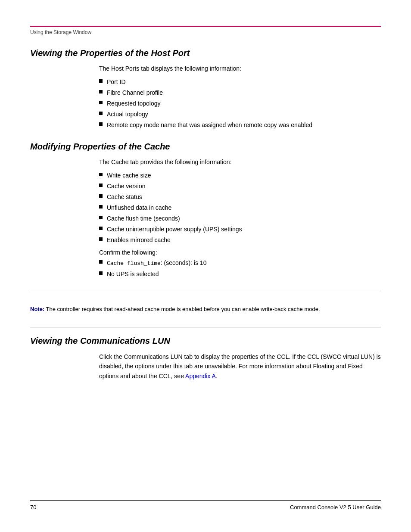  What do you see at coordinates (206, 89) in the screenshot?
I see `section-host-port: Viewing the Properties of the Host Port …` at bounding box center [206, 89].